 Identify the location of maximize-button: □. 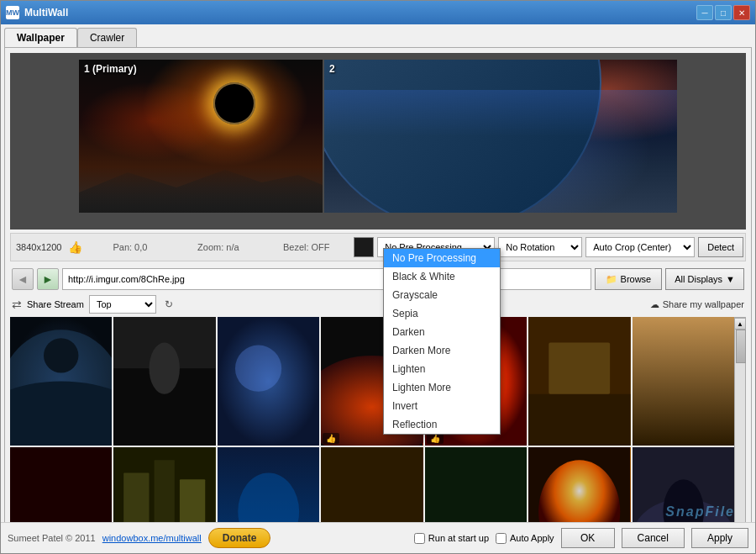
(723, 13).